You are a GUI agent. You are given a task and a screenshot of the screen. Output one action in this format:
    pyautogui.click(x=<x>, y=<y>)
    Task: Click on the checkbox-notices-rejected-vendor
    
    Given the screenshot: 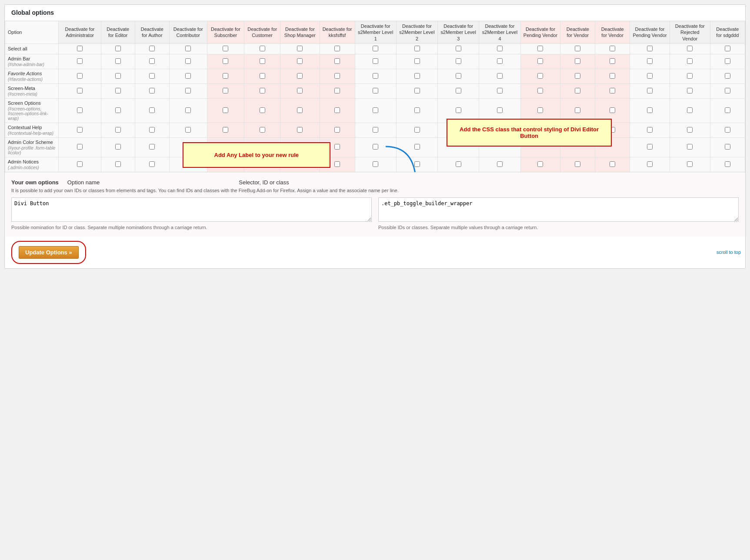 What is the action you would take?
    pyautogui.click(x=690, y=164)
    